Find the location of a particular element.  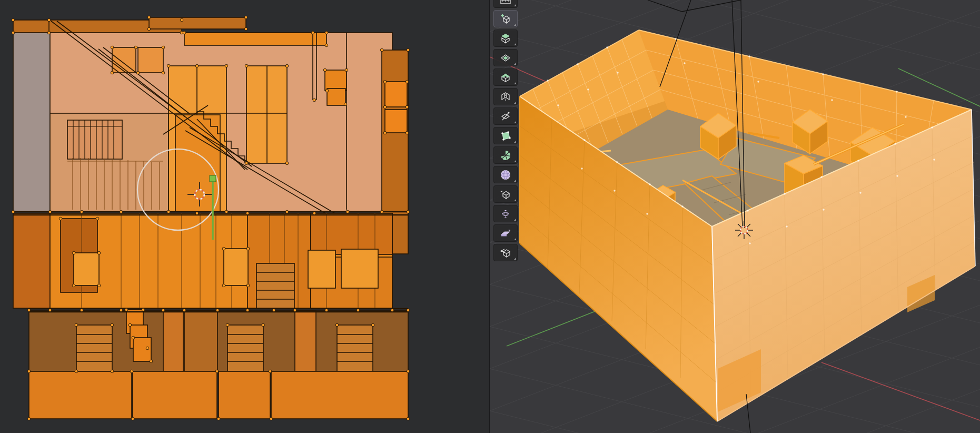

tool-shelf is located at coordinates (506, 131).